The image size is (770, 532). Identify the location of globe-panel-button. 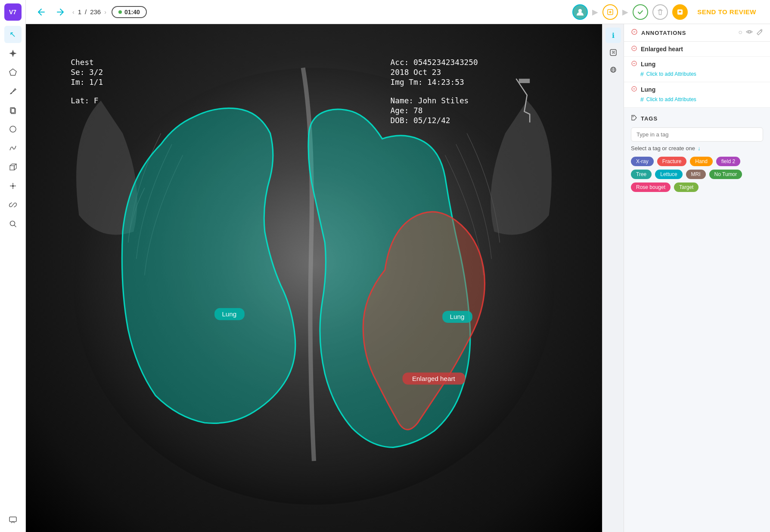
(613, 70).